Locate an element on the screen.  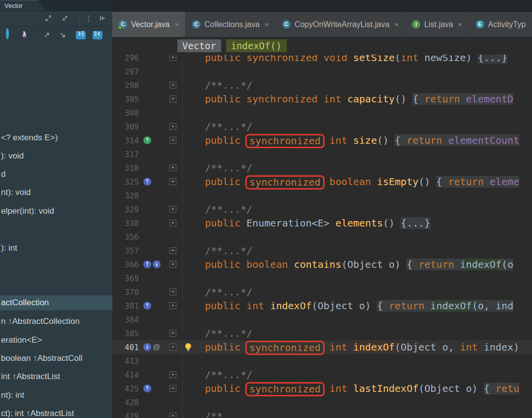
collapse-all-icon is located at coordinates (66, 19).